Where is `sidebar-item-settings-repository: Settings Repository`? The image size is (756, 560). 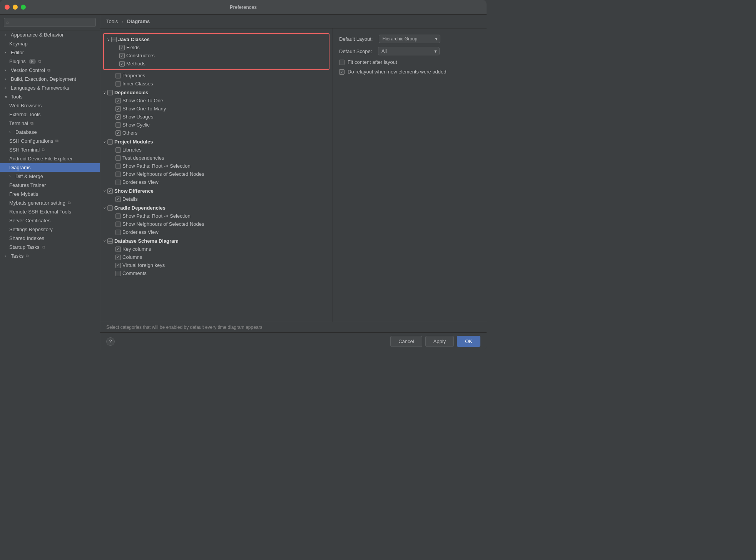
sidebar-item-settings-repository: Settings Repository is located at coordinates (50, 229).